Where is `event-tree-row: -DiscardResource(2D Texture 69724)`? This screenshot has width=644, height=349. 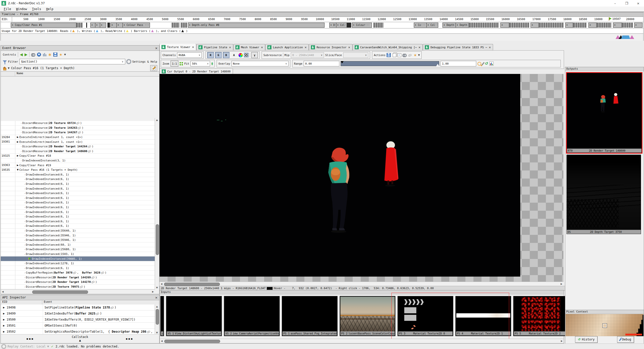
event-tree-row: -DiscardResource(2D Texture 69724) is located at coordinates (78, 123).